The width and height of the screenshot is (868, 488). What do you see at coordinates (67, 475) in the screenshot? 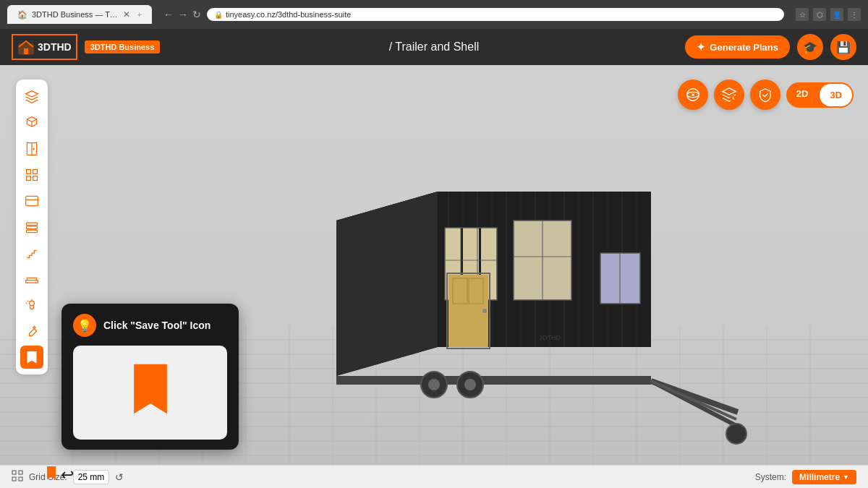
I see `arrow-curve-icon: ↩` at bounding box center [67, 475].